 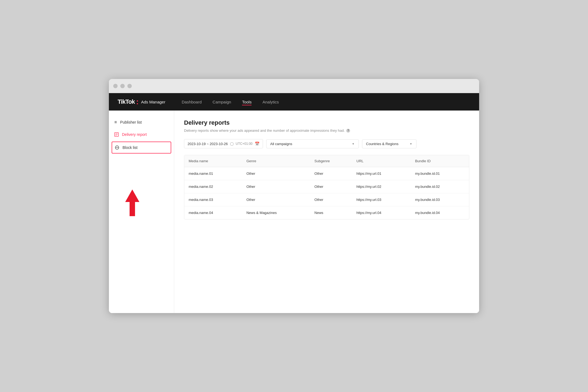 I want to click on cell-bundle-id: my.bundle.id.01, so click(x=440, y=174).